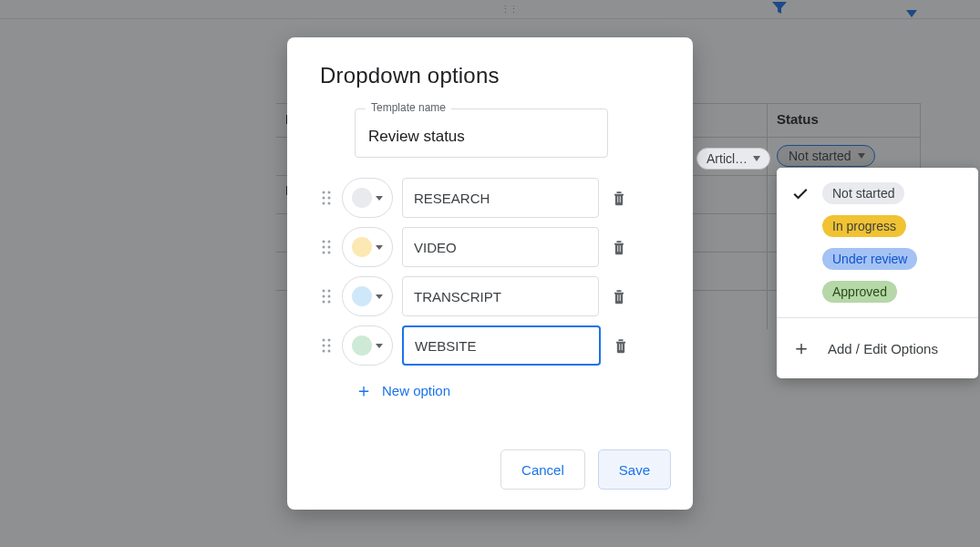 The width and height of the screenshot is (980, 547). What do you see at coordinates (416, 390) in the screenshot?
I see `new-option-label: New option` at bounding box center [416, 390].